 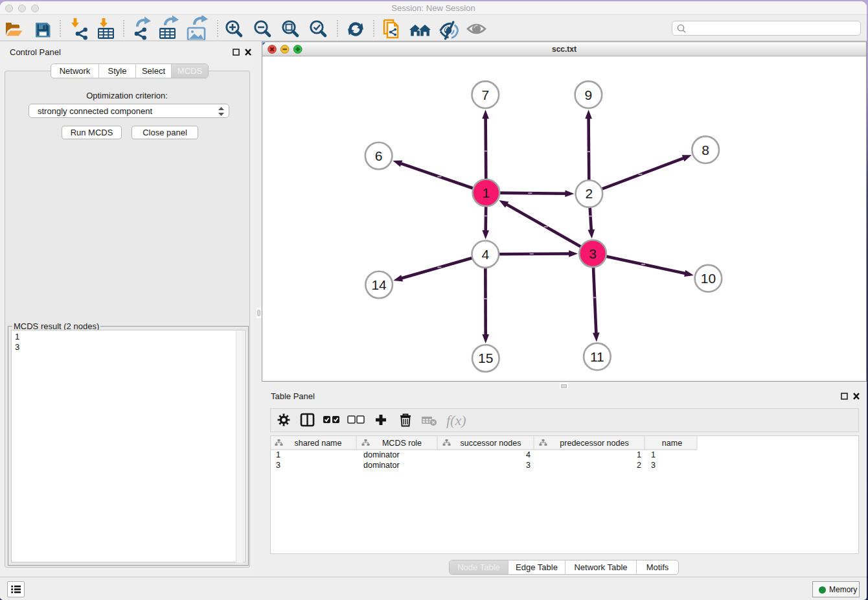 I want to click on svg-text: successor nodes, so click(x=491, y=443).